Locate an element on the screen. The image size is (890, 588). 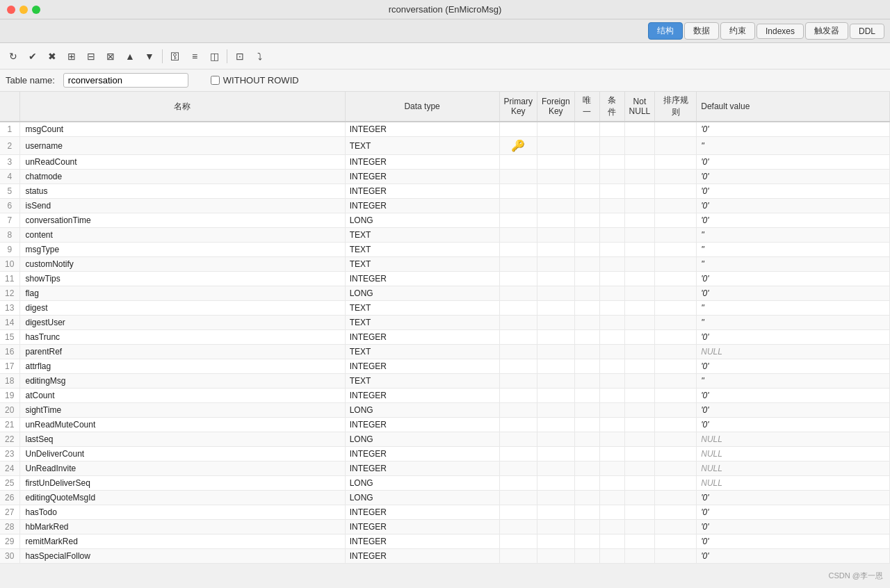
table-row: 12flagLONG'0' is located at coordinates (445, 293).